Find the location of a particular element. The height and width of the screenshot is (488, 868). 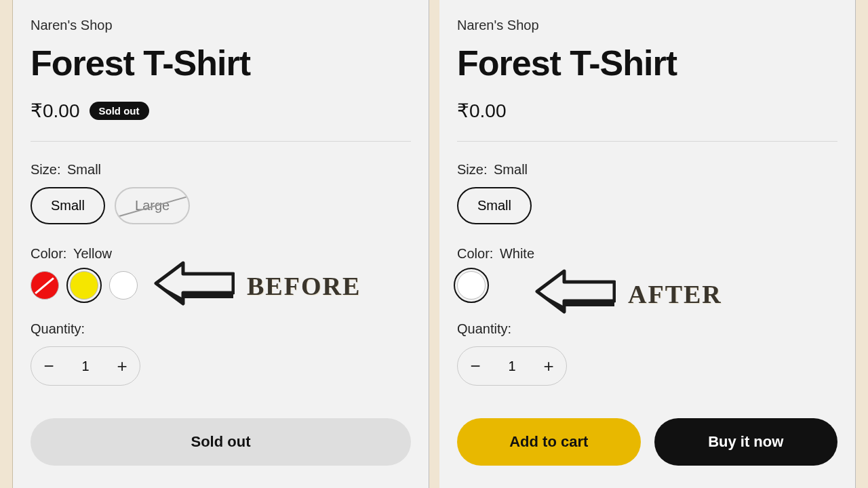

color-swatch-red is located at coordinates (45, 285).